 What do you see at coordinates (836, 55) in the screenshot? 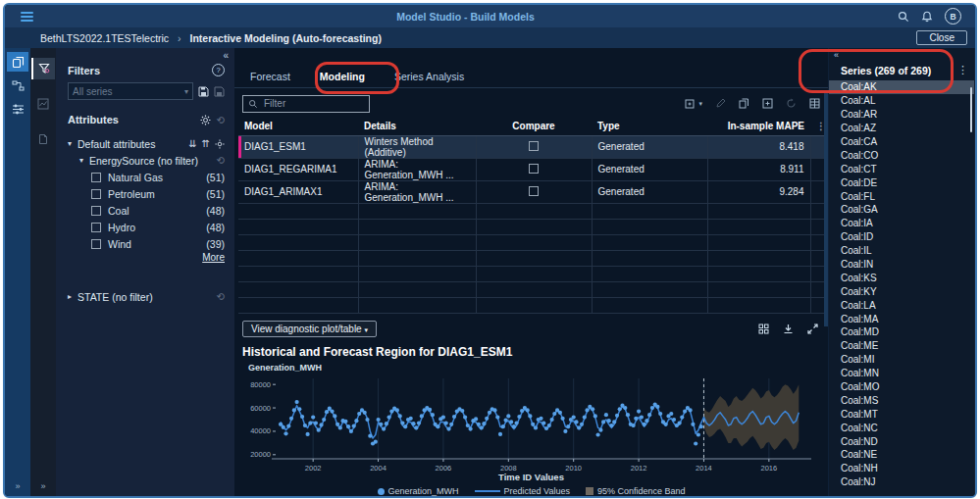
I see `collapse-series-panel-icon: «` at bounding box center [836, 55].